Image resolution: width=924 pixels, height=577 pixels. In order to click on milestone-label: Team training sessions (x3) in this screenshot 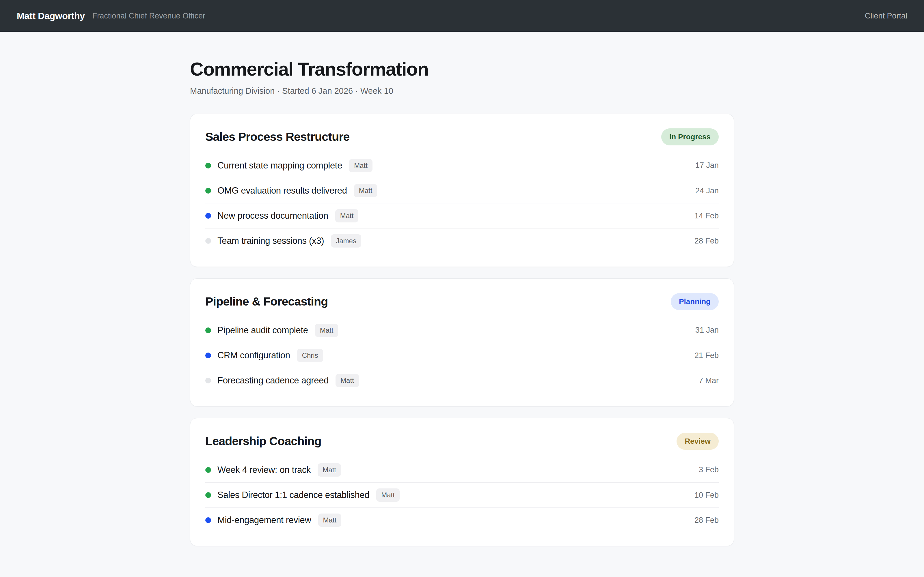, I will do `click(271, 241)`.